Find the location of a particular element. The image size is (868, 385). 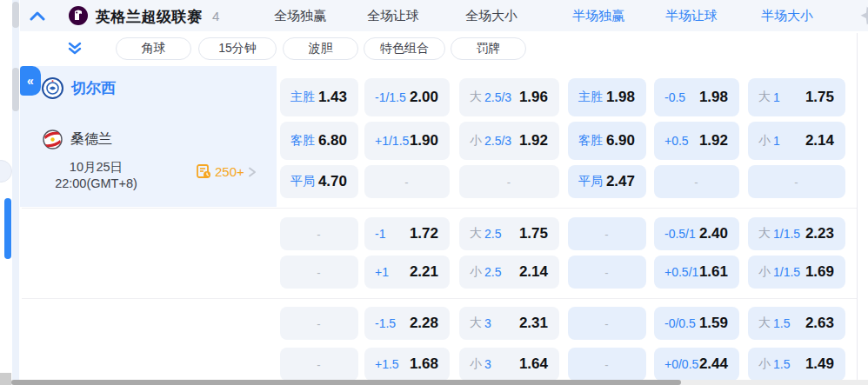

odds-label: -1/1.5 is located at coordinates (391, 97).